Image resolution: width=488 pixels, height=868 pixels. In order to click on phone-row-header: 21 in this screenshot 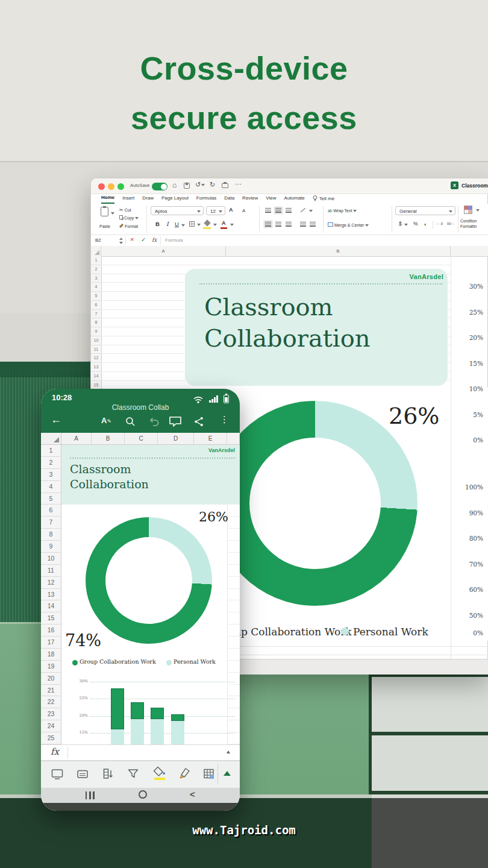, I will do `click(51, 691)`.